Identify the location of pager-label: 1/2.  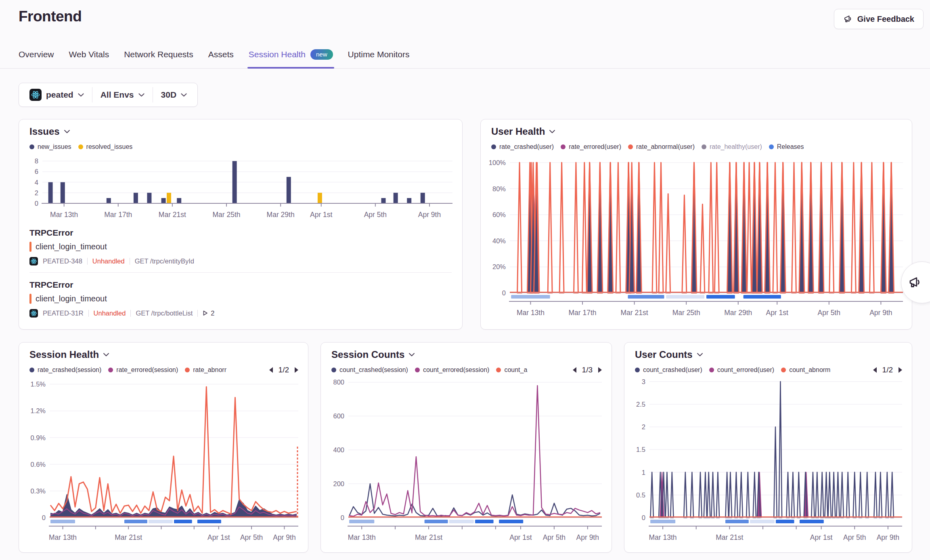
(888, 370).